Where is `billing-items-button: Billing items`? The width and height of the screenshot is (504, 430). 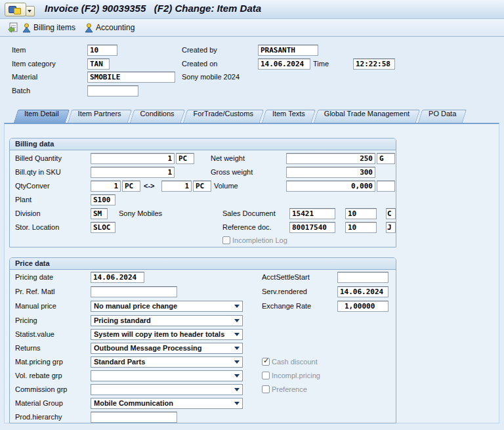 billing-items-button: Billing items is located at coordinates (49, 28).